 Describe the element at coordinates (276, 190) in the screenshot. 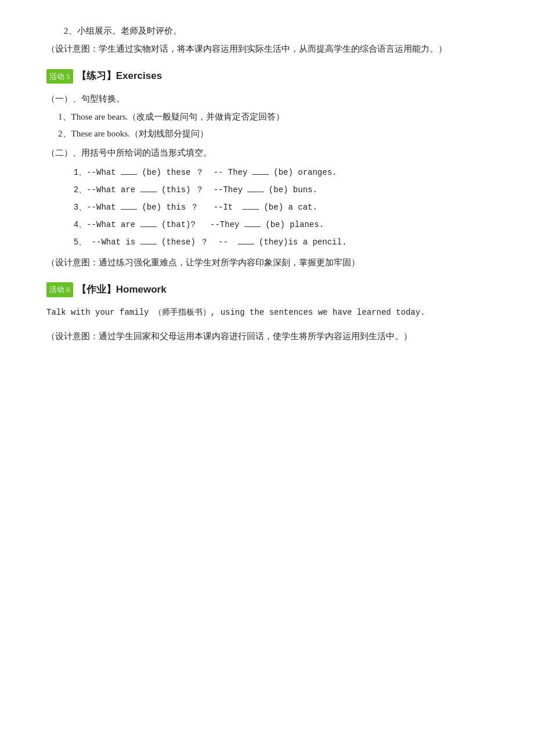

I see `fill-blank-2: 2、--What are (this) ？ --They (be) buns.` at that location.